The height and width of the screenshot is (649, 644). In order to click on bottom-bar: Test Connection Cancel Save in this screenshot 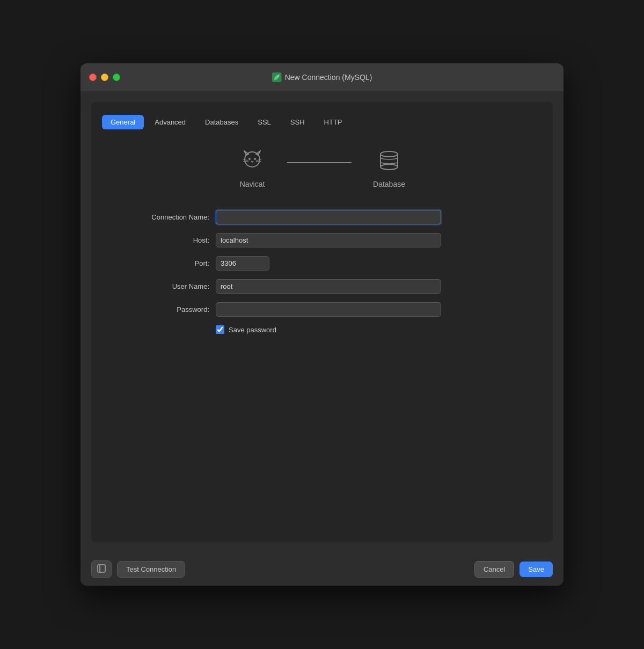, I will do `click(322, 569)`.